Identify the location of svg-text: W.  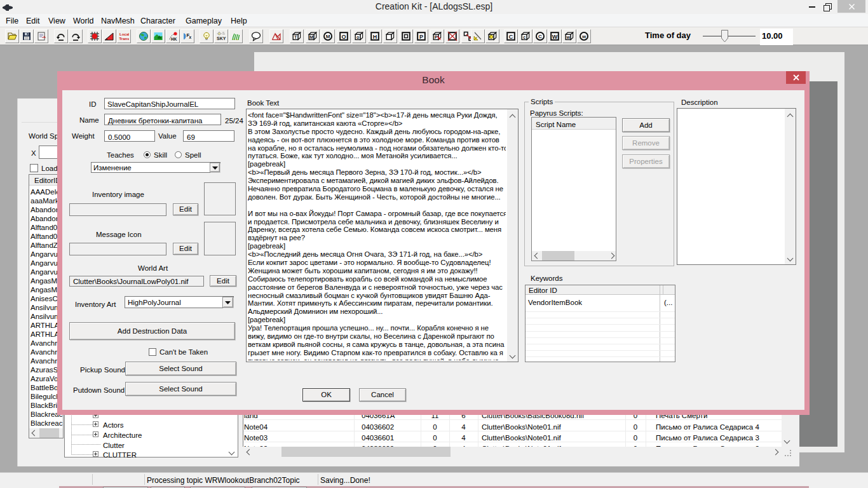
(555, 37).